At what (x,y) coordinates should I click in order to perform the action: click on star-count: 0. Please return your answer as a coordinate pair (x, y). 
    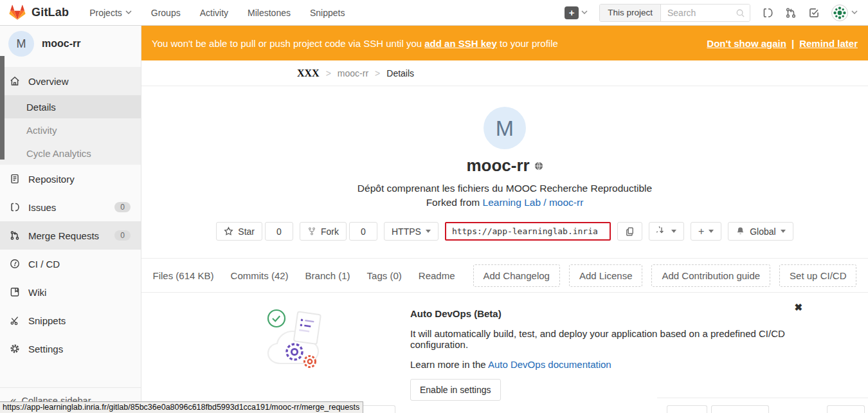
    Looking at the image, I should click on (279, 232).